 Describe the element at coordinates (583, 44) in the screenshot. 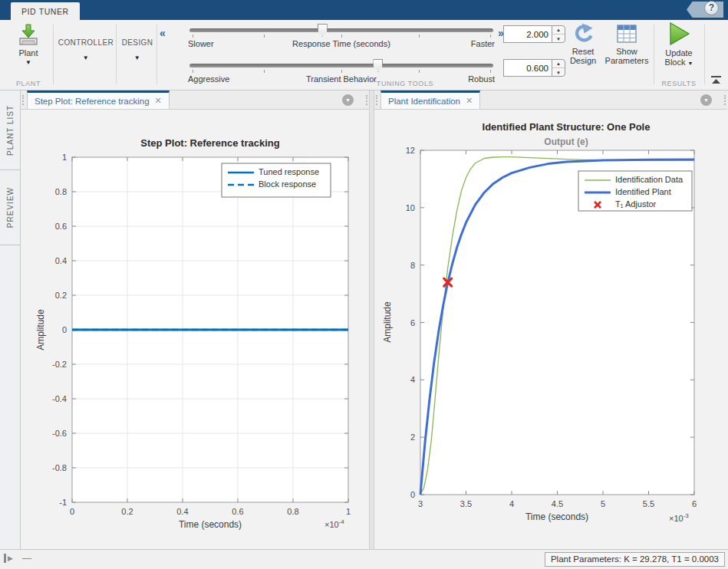

I see `reset-design-button: Reset Design` at that location.